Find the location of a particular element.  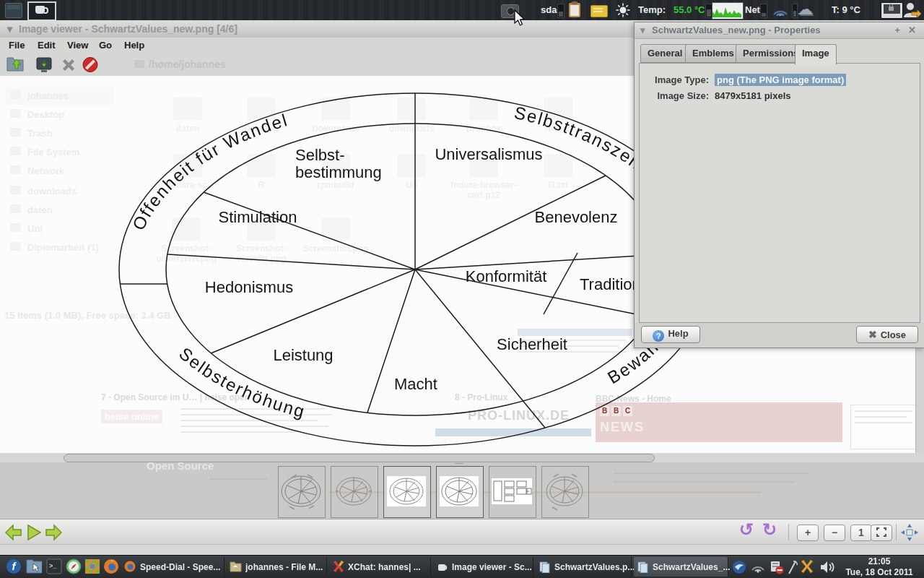

dialog-shade-icon: ▾ is located at coordinates (642, 30).